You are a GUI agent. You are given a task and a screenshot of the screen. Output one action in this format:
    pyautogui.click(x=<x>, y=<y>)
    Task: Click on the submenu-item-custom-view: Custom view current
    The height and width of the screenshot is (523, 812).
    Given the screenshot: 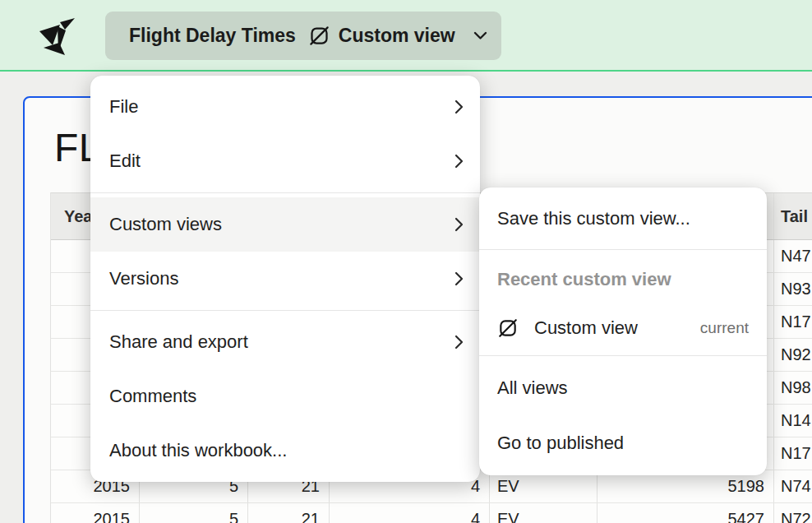 What is the action you would take?
    pyautogui.click(x=623, y=328)
    